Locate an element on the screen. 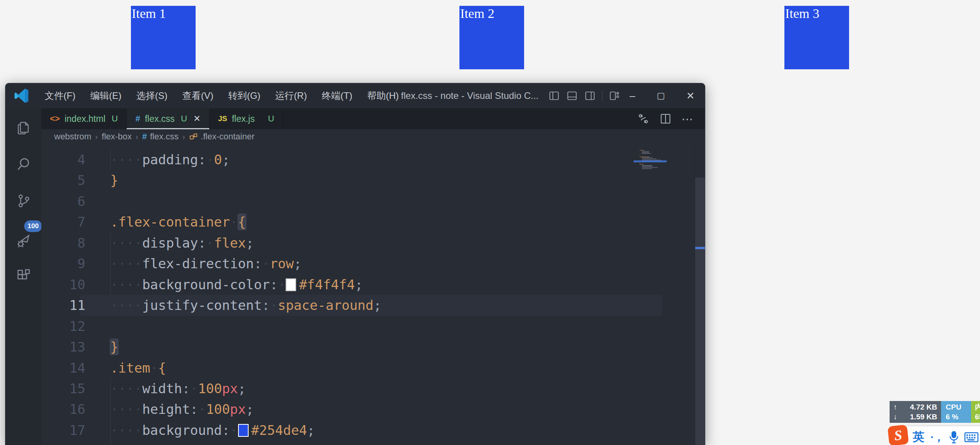 The width and height of the screenshot is (980, 445). editor-actions: ⋯ is located at coordinates (660, 119).